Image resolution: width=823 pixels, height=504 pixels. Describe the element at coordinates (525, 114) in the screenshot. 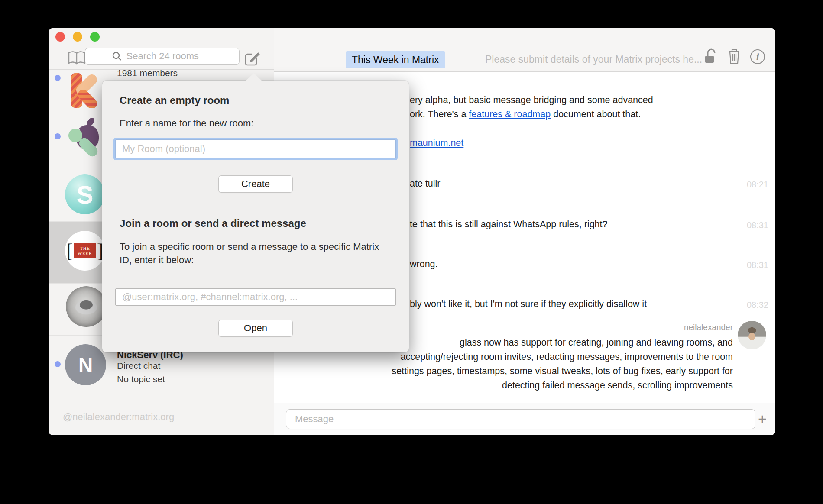

I see `message-text: ork. There's a features & roadmap docume…` at that location.